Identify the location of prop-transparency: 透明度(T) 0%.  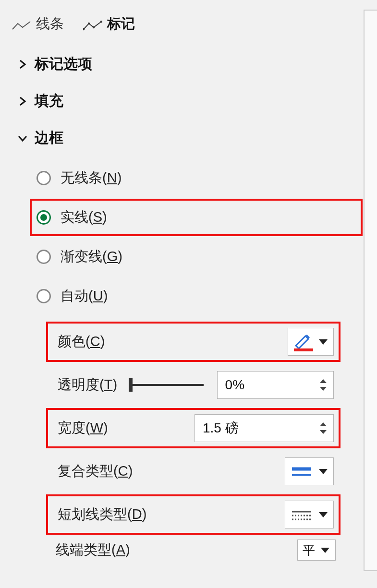
(193, 385).